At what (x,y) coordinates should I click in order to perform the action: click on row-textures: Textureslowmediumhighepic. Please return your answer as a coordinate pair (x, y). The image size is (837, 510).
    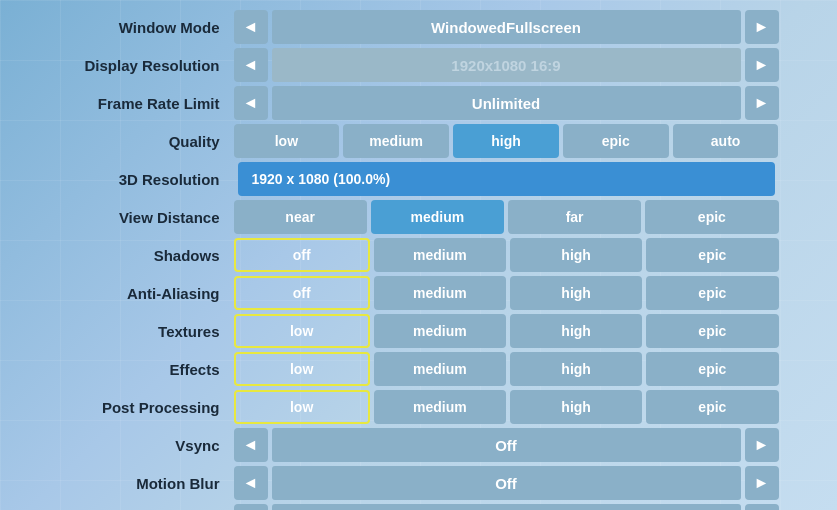
    Looking at the image, I should click on (419, 331).